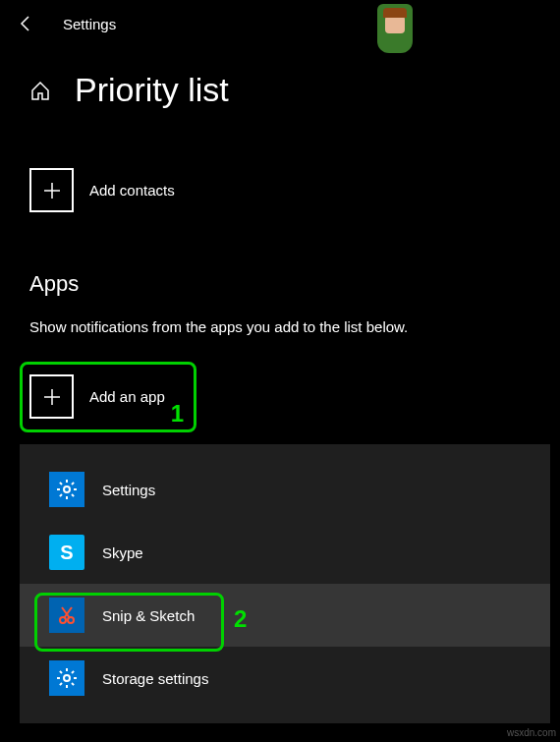 This screenshot has height=742, width=560. Describe the element at coordinates (240, 619) in the screenshot. I see `annotation-marker-2: 2` at that location.